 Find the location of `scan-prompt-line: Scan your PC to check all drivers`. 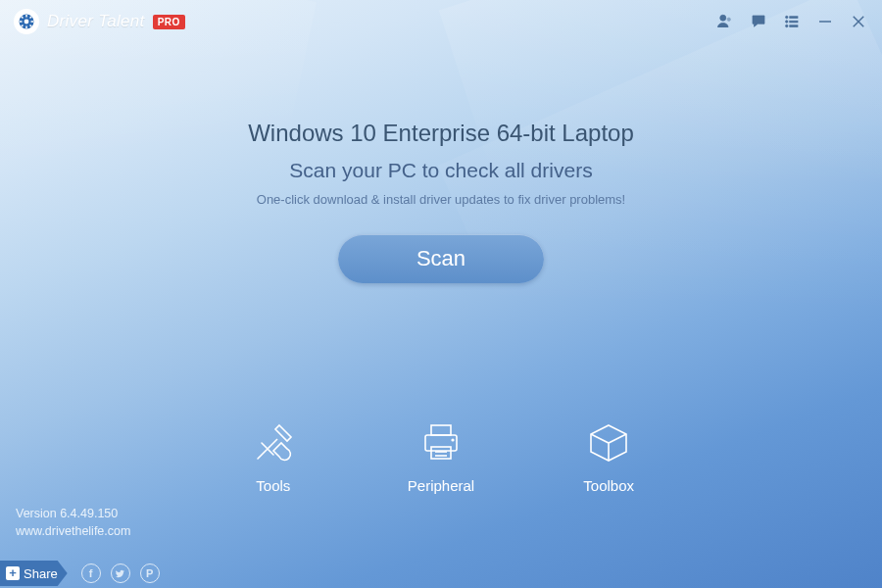

scan-prompt-line: Scan your PC to check all drivers is located at coordinates (441, 171).